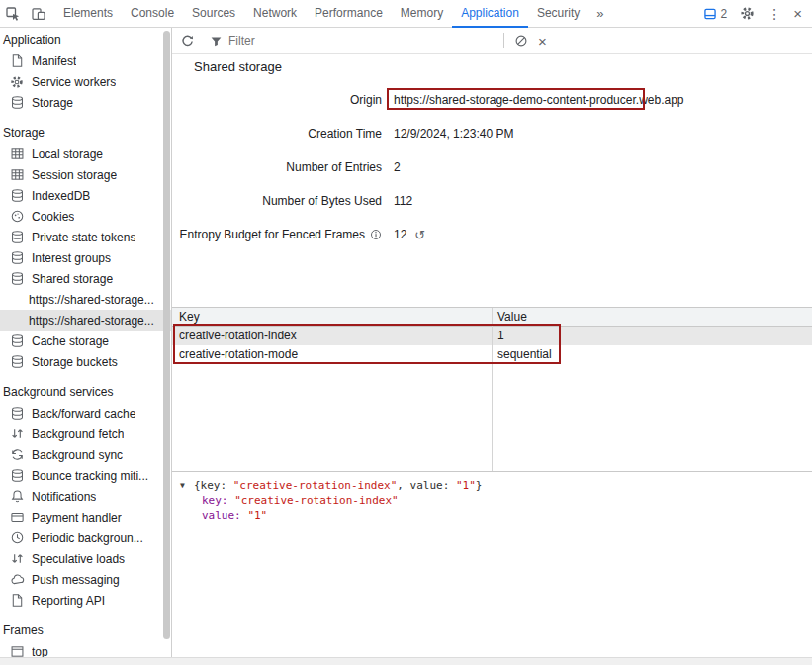 This screenshot has height=665, width=812. What do you see at coordinates (85, 257) in the screenshot?
I see `sidebar-item-interest-groups: Interest groups` at bounding box center [85, 257].